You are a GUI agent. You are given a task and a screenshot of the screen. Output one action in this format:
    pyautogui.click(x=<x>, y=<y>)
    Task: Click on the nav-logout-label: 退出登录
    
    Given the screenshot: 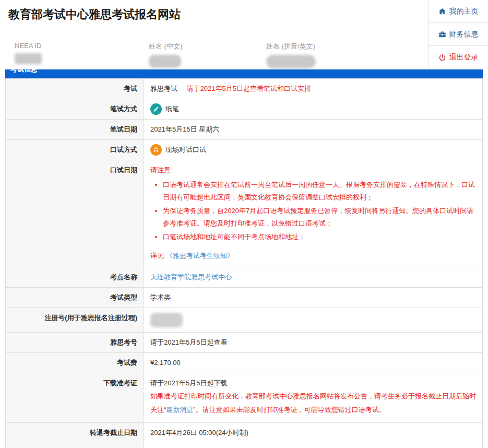 What is the action you would take?
    pyautogui.click(x=464, y=57)
    